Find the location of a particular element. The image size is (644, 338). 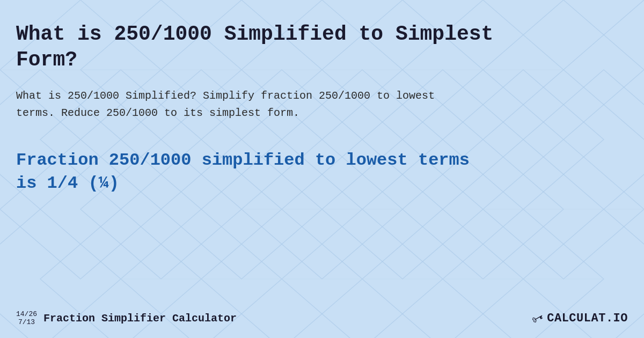

result-text: Fraction 250/1000 simplified to lowest t… is located at coordinates (258, 172).